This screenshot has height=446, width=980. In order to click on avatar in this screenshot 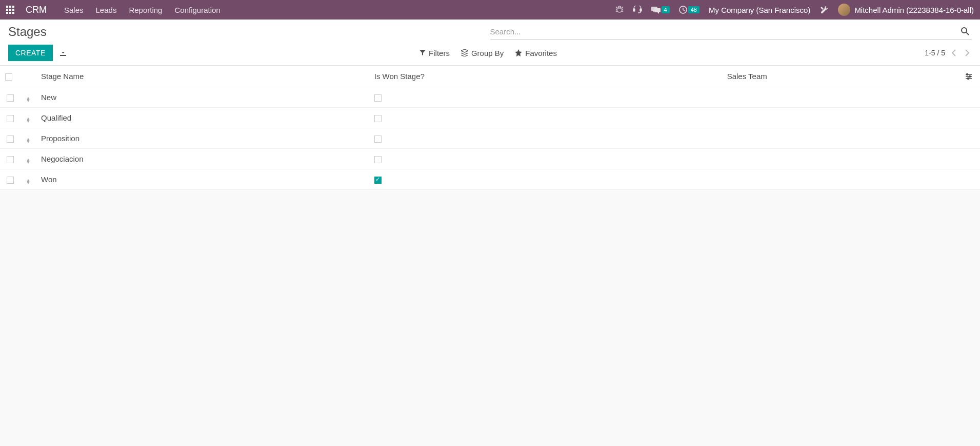, I will do `click(844, 10)`.